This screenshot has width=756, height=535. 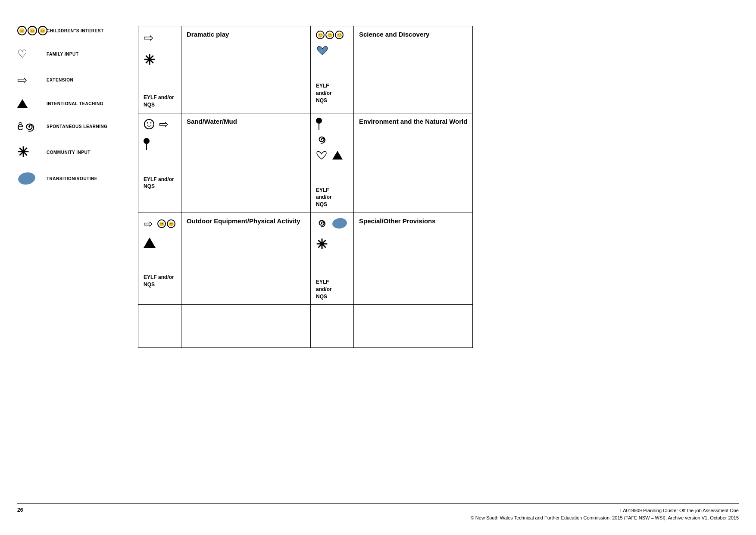 What do you see at coordinates (413, 163) in the screenshot?
I see `row2-provision: Environment and the Natural World` at bounding box center [413, 163].